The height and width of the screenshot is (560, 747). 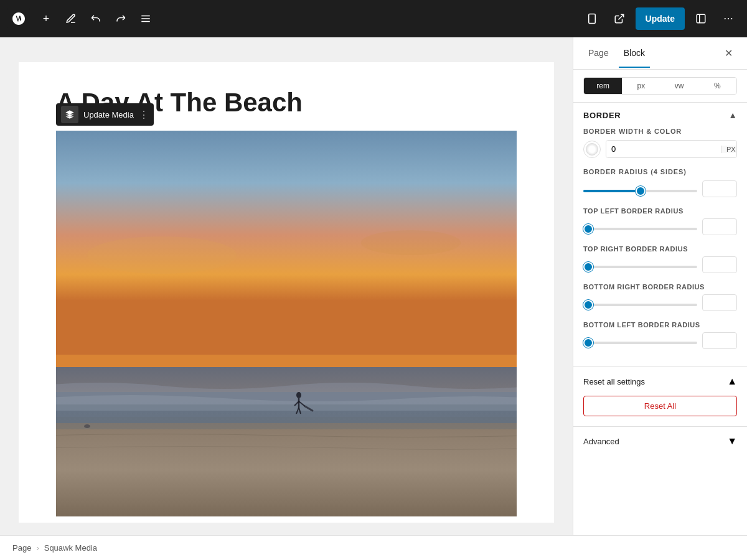 I want to click on list-view-button, so click(x=146, y=19).